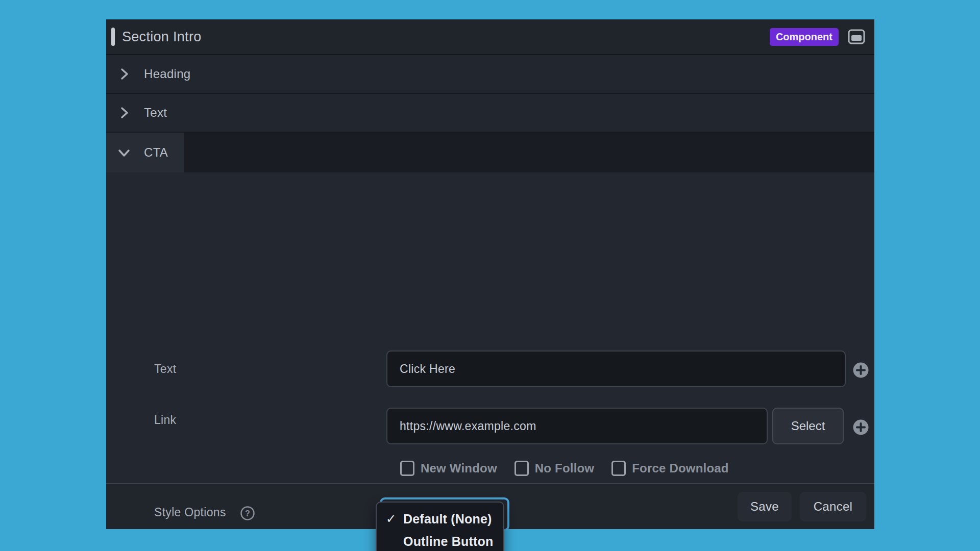 The height and width of the screenshot is (551, 980). I want to click on help-icon: ?, so click(248, 514).